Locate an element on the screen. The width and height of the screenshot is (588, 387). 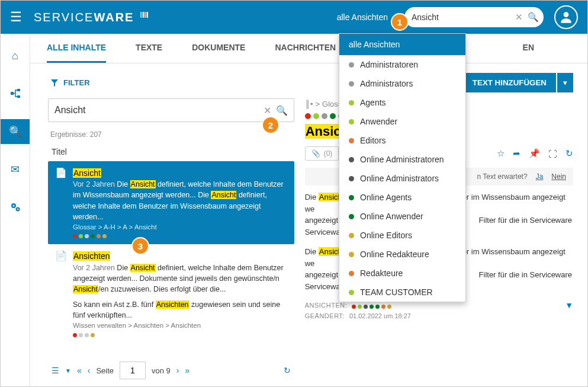
page-input is located at coordinates (133, 370).